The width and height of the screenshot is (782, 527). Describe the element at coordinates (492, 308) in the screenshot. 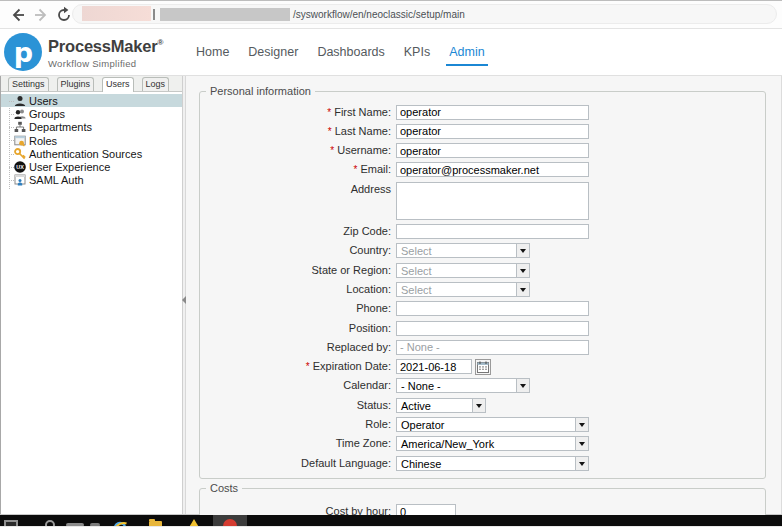

I see `phone-input` at that location.